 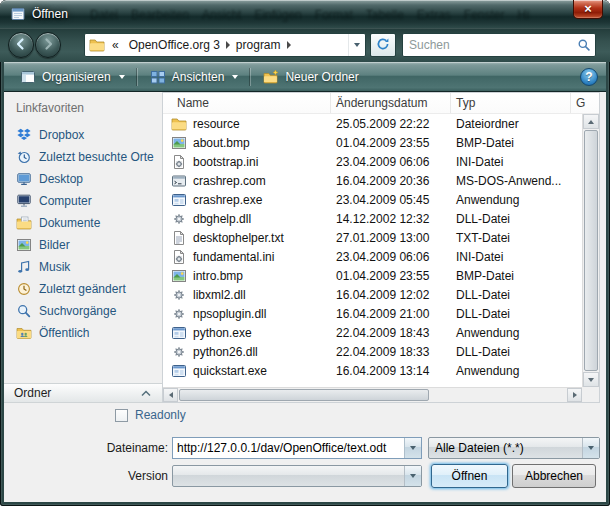 What do you see at coordinates (372, 256) in the screenshot?
I see `file-row-fundamental-ini: fundamental.ini23.04.2009 06:06INI-Datei` at bounding box center [372, 256].